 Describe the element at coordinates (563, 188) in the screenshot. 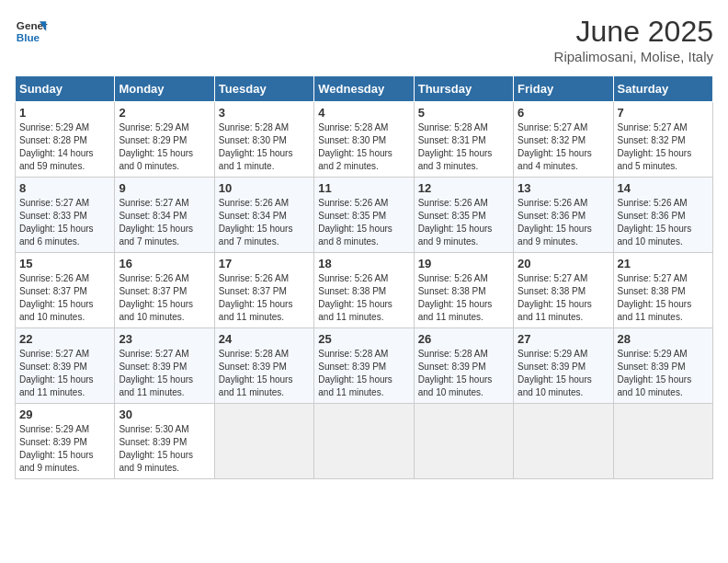

I see `day-number: 13` at that location.